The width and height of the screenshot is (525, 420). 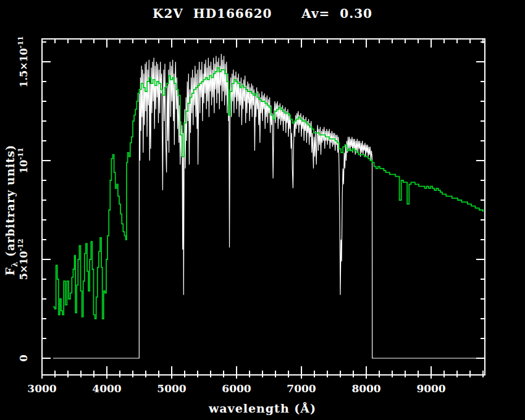 I want to click on x-tick-label: 6000, so click(x=236, y=388).